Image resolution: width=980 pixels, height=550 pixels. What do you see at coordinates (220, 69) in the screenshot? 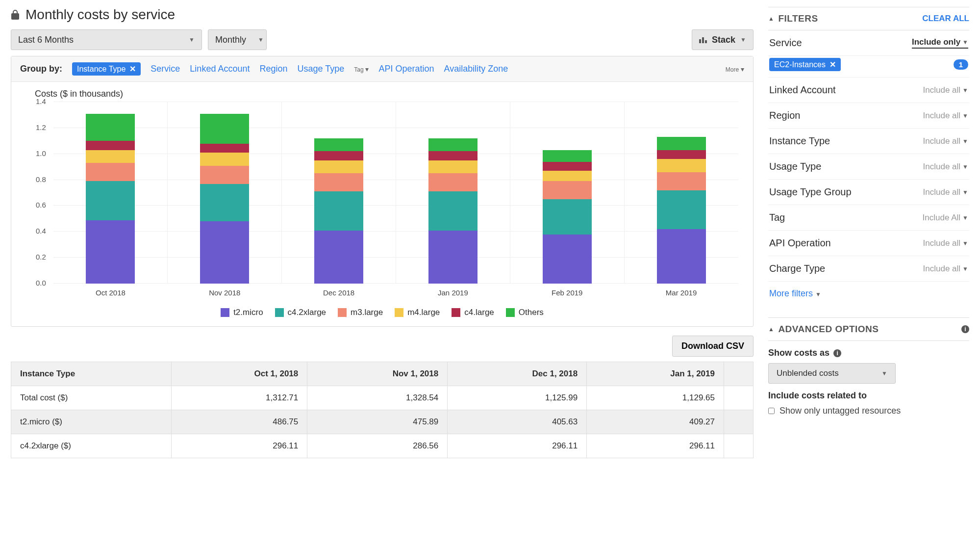
I see `groupby-option: Linked Account` at bounding box center [220, 69].